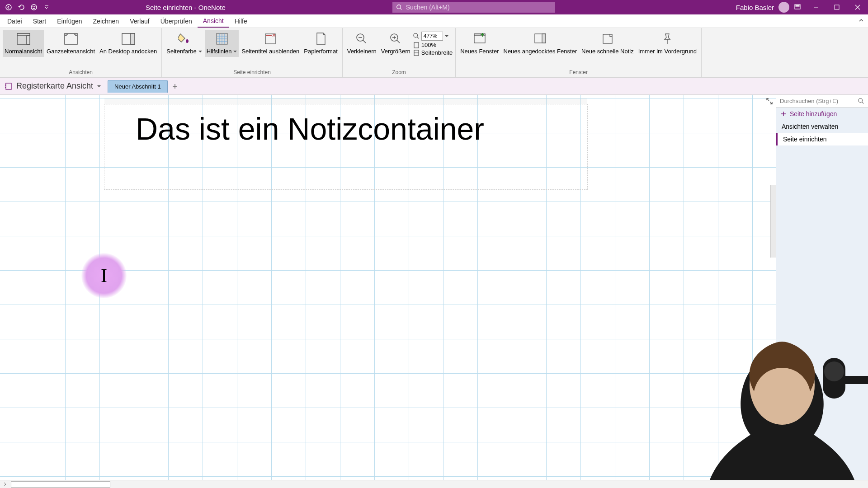  I want to click on plus-icon, so click(783, 114).